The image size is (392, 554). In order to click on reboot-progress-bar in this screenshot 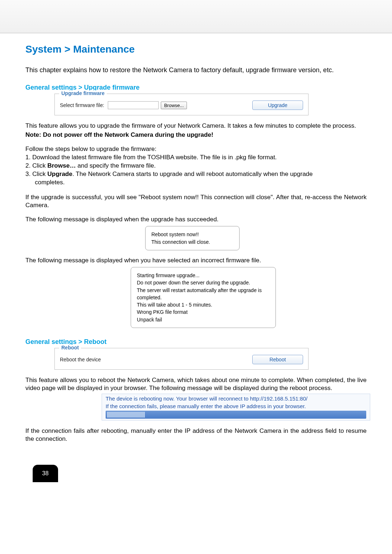, I will do `click(236, 415)`.